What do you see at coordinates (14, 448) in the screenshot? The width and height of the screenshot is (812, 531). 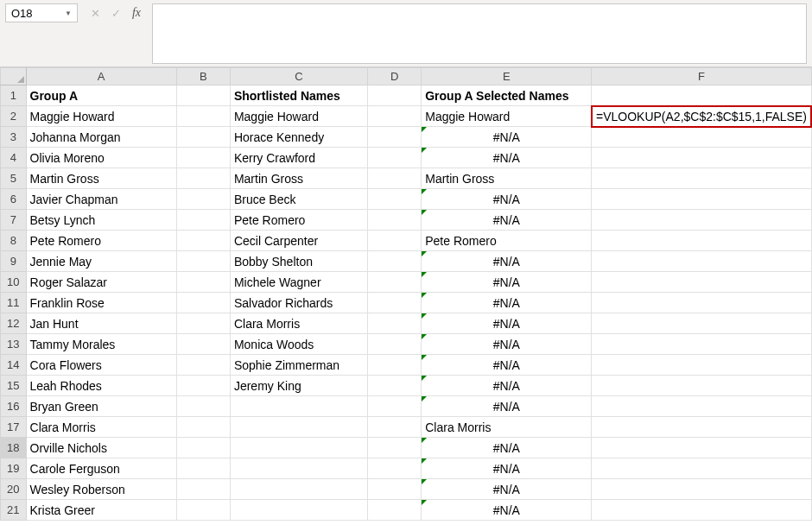 I see `row-header: 18` at bounding box center [14, 448].